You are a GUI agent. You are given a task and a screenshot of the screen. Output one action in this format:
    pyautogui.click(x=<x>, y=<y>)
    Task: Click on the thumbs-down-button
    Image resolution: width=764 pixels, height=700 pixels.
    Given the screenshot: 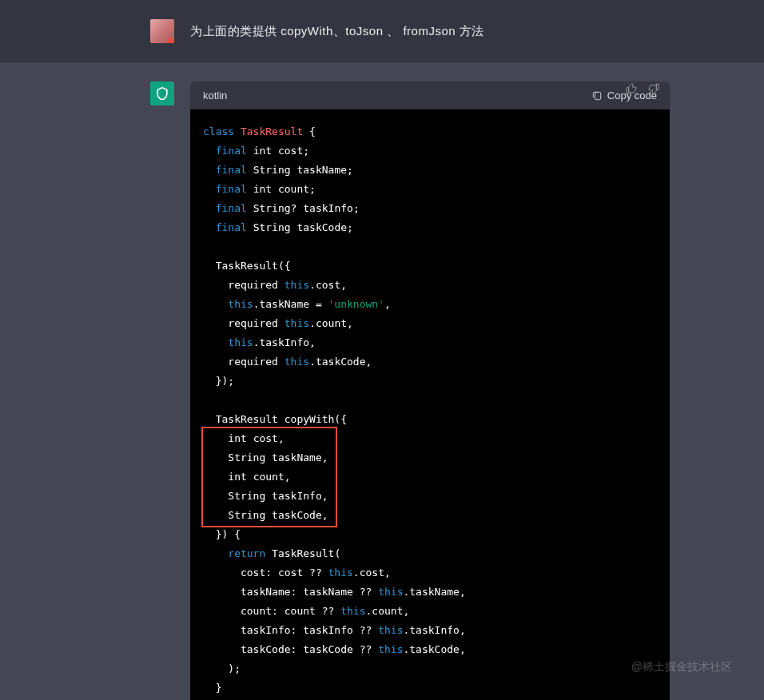 What is the action you would take?
    pyautogui.click(x=654, y=89)
    